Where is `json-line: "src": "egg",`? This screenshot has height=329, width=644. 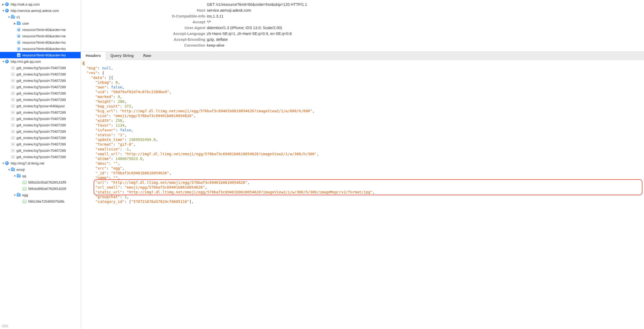 json-line: "src": "egg", is located at coordinates (362, 168).